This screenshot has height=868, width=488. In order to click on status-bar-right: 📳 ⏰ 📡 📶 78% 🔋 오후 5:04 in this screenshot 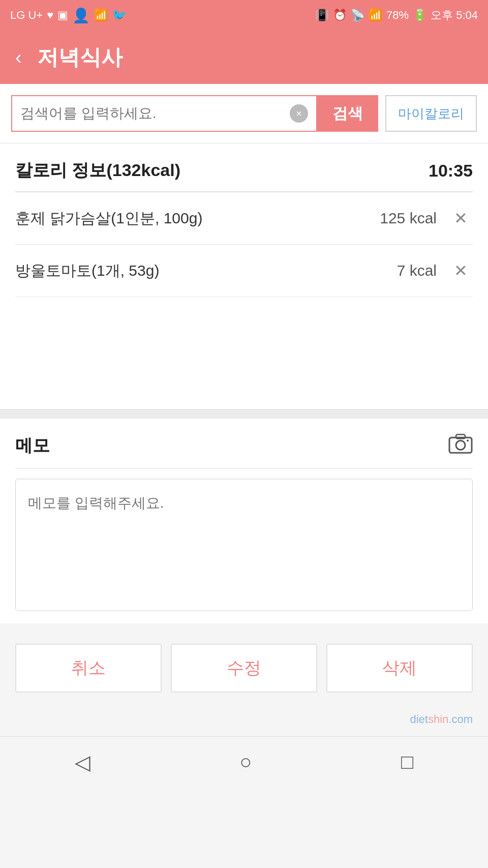, I will do `click(396, 15)`.